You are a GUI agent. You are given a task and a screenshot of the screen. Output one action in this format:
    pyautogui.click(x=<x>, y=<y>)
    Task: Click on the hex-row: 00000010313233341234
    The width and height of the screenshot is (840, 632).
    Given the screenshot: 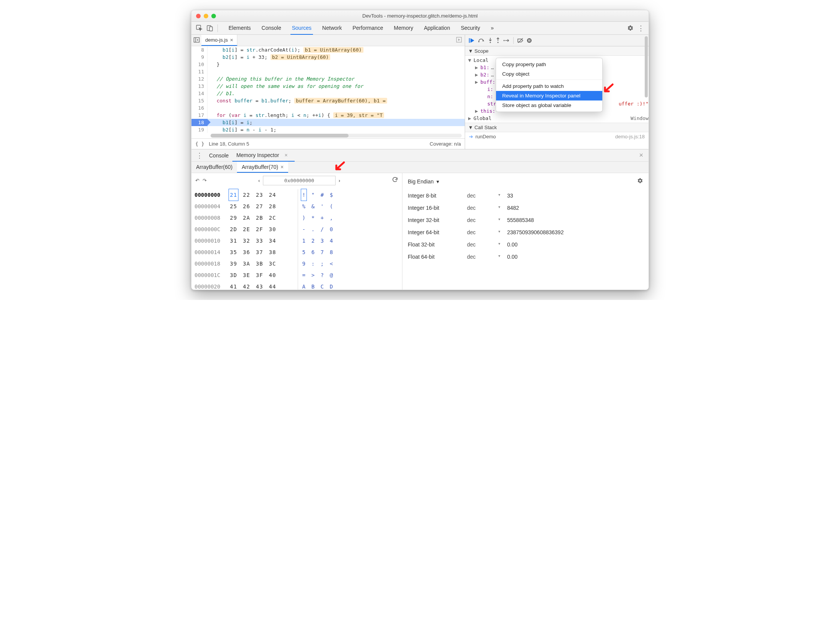 What is the action you would take?
    pyautogui.click(x=298, y=241)
    